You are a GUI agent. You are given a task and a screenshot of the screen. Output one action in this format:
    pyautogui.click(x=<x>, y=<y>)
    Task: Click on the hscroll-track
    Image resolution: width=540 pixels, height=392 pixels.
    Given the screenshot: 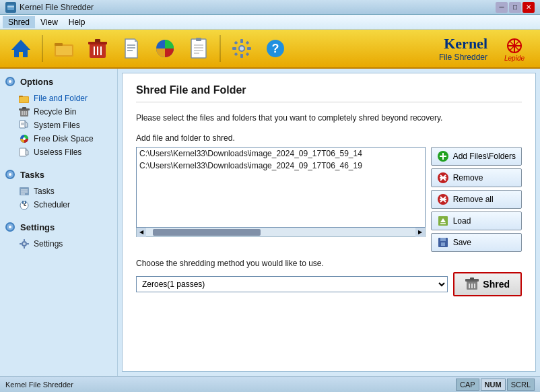 What is the action you would take?
    pyautogui.click(x=281, y=232)
    